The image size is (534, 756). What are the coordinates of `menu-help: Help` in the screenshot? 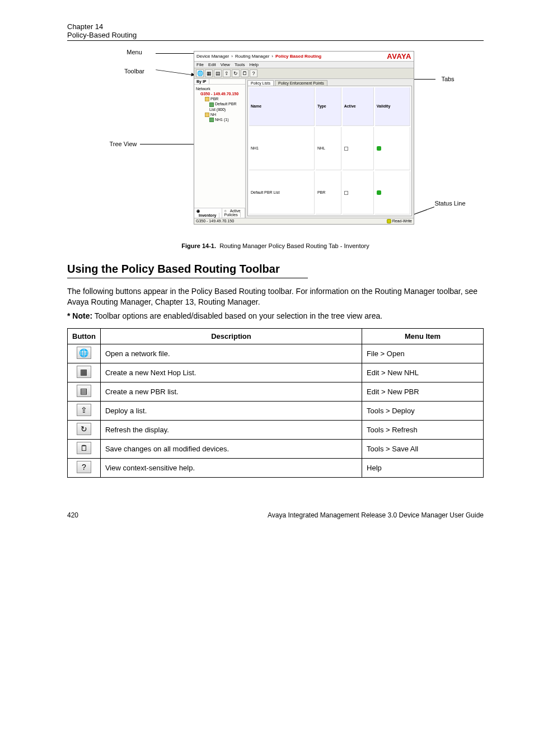 It's located at (254, 65).